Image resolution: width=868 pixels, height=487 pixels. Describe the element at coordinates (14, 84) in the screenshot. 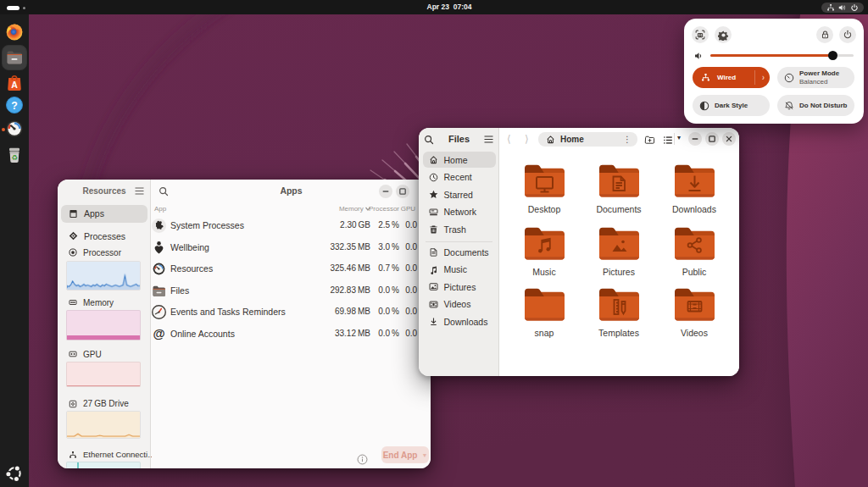

I see `svg-text: A` at that location.